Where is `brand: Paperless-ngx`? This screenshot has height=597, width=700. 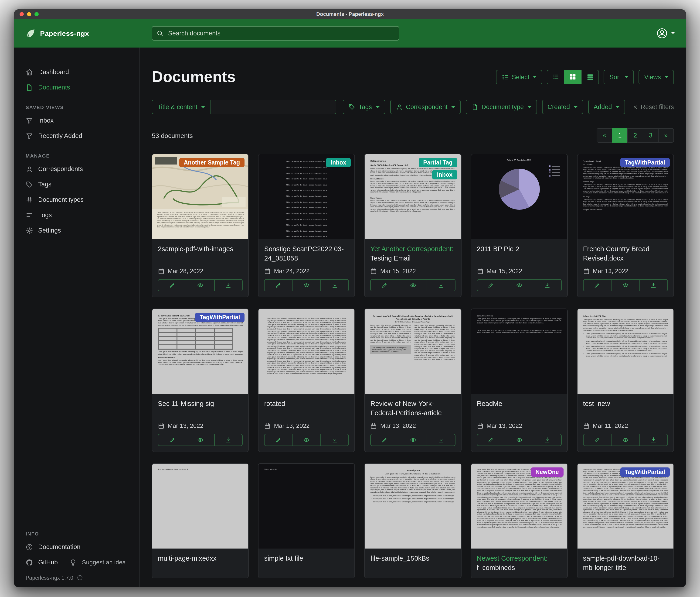 brand: Paperless-ngx is located at coordinates (83, 33).